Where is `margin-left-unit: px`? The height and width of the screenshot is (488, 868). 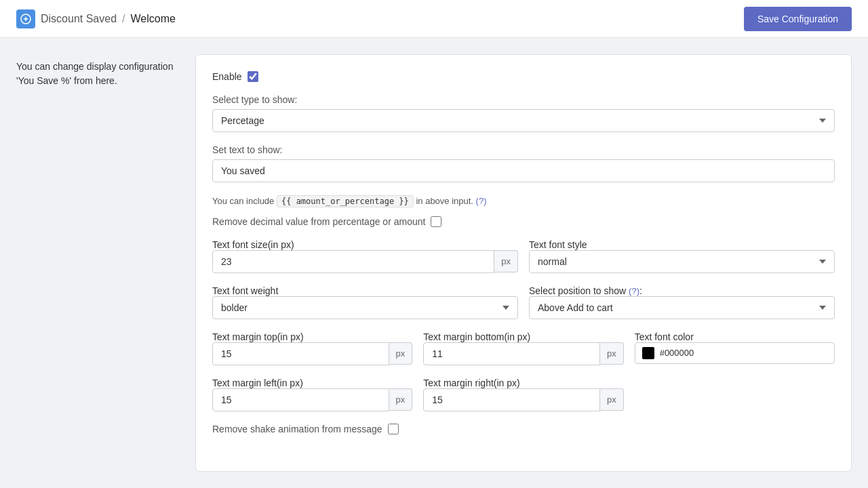
margin-left-unit: px is located at coordinates (401, 400).